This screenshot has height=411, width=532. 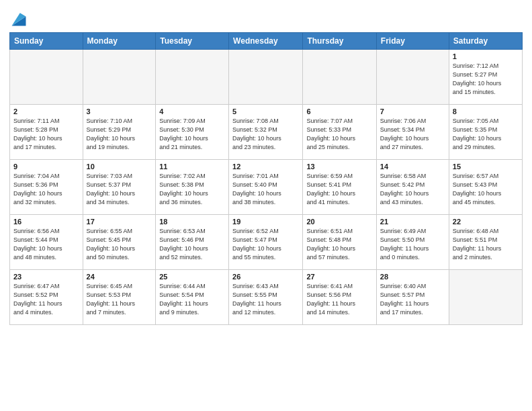 What do you see at coordinates (486, 189) in the screenshot?
I see `day-info: Sunrise: 6:57 AM Sunset: 5:43 PM Dayligh…` at bounding box center [486, 189].